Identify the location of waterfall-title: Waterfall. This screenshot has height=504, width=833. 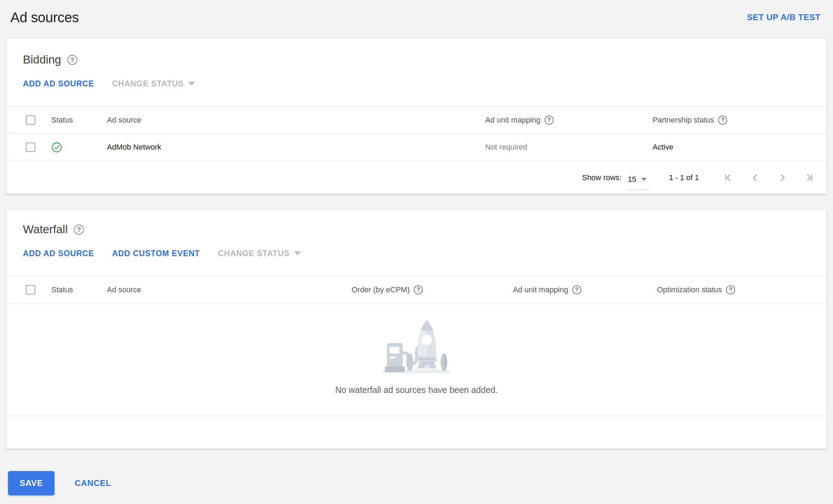
(45, 229).